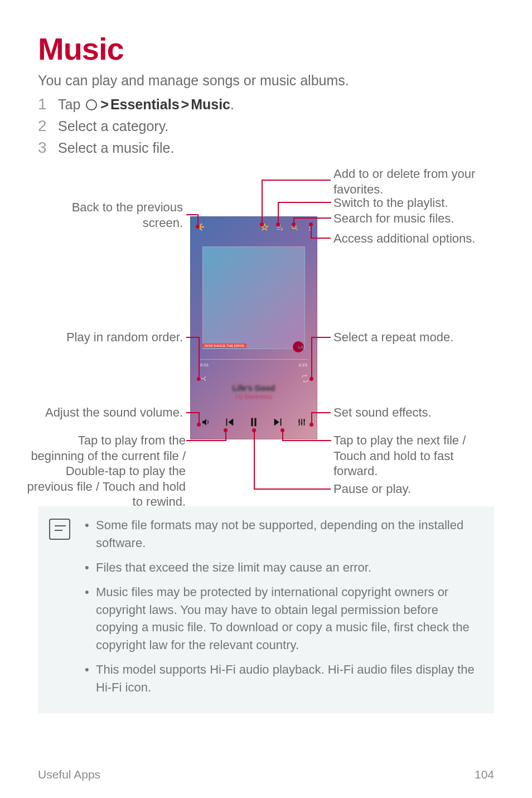 This screenshot has width=532, height=798. I want to click on callout-previous: Tap to play from the beginning of the cu…, so click(105, 471).